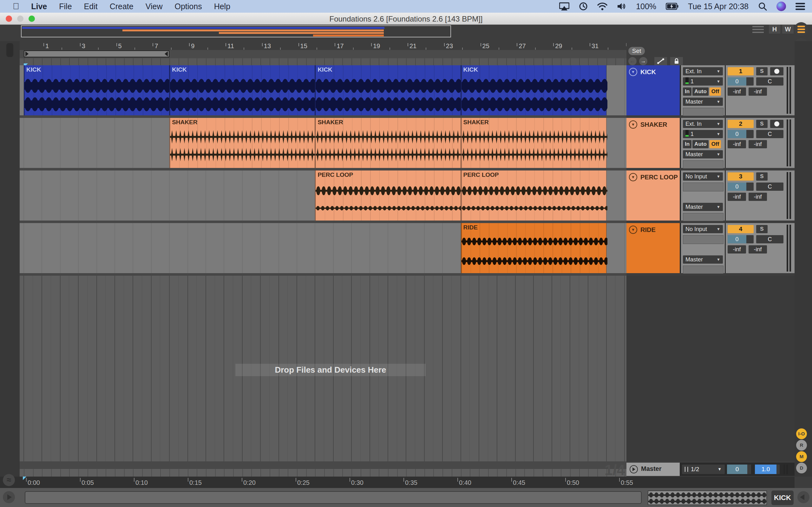 Image resolution: width=812 pixels, height=507 pixels. What do you see at coordinates (534, 248) in the screenshot?
I see `clip-ride: RIDE` at bounding box center [534, 248].